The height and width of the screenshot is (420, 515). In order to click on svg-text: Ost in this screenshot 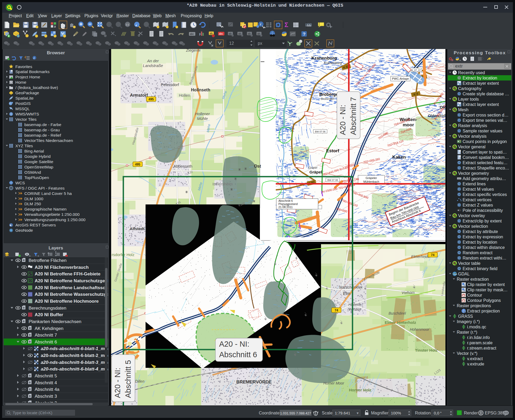, I will do `click(258, 166)`.